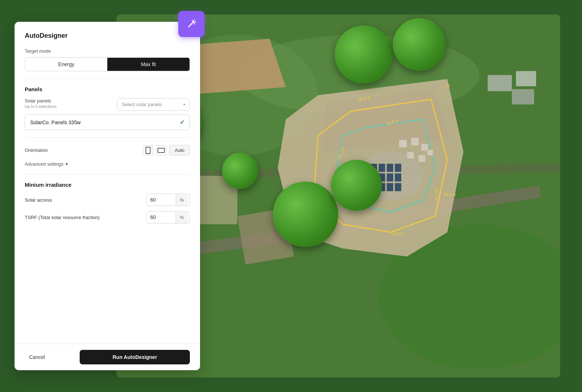  Describe the element at coordinates (182, 200) in the screenshot. I see `solar-access-unit: %` at that location.